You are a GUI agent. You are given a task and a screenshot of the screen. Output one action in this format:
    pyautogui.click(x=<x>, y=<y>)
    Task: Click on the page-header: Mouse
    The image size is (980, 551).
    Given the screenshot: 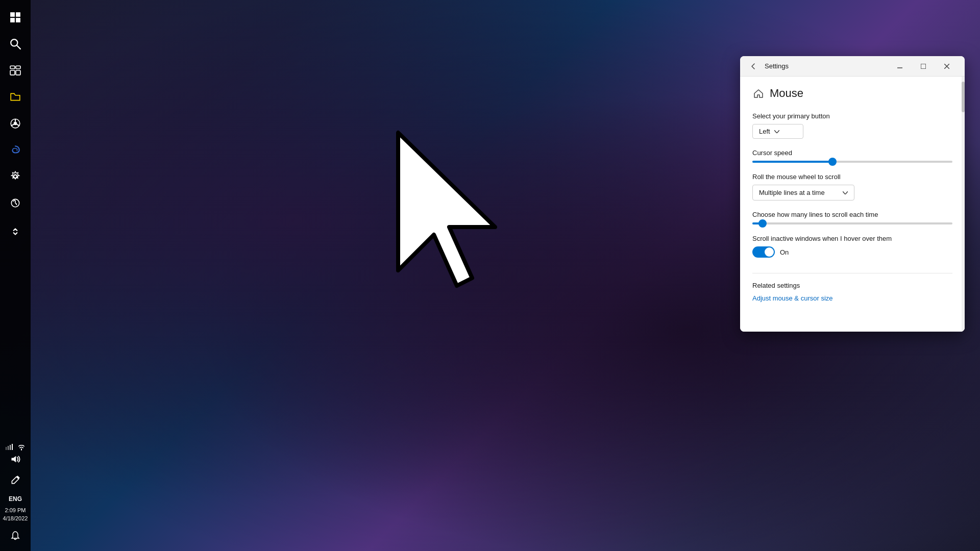 What is the action you would take?
    pyautogui.click(x=852, y=93)
    